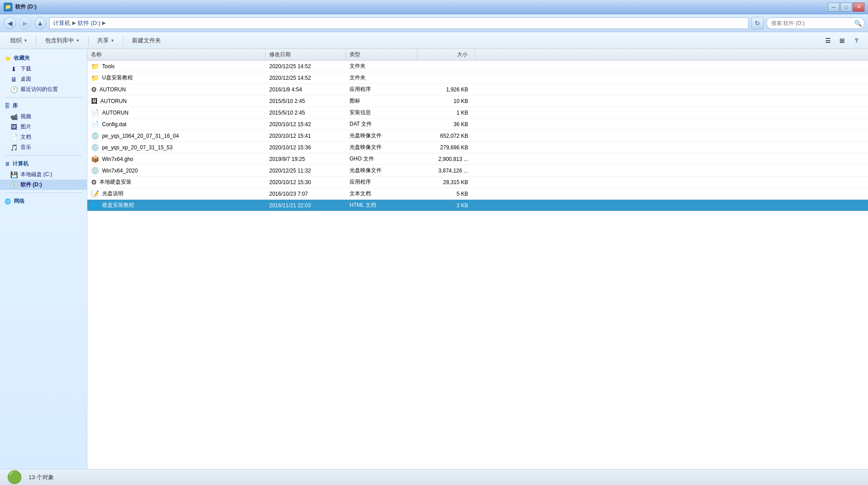  Describe the element at coordinates (306, 193) in the screenshot. I see `file-cell-date: 2016/10/23 7:07` at that location.